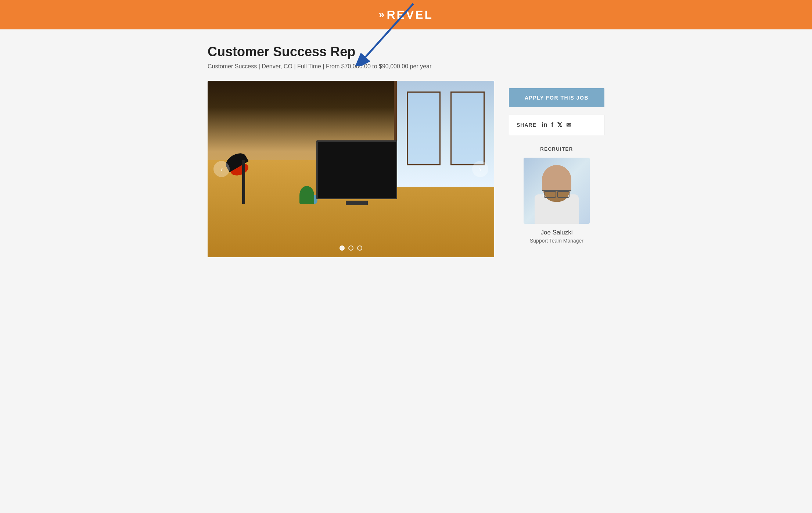 This screenshot has height=513, width=812. What do you see at coordinates (557, 182) in the screenshot?
I see `person-head` at bounding box center [557, 182].